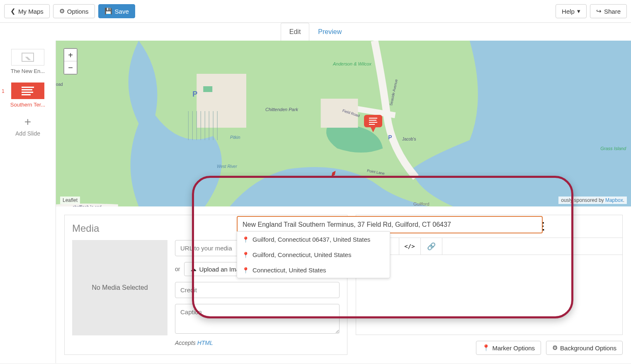 The image size is (631, 364). What do you see at coordinates (257, 319) in the screenshot?
I see `caption-input` at bounding box center [257, 319].